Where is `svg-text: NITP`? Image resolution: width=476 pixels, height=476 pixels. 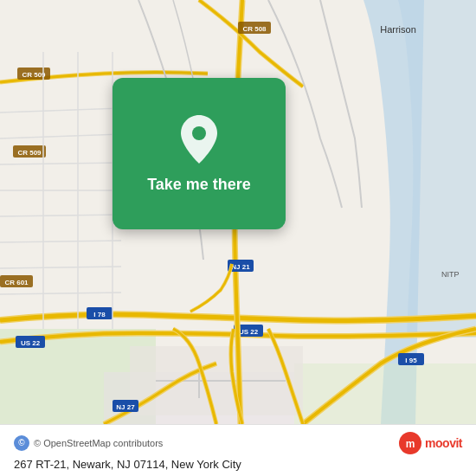
svg-text: NITP is located at coordinates (450, 274).